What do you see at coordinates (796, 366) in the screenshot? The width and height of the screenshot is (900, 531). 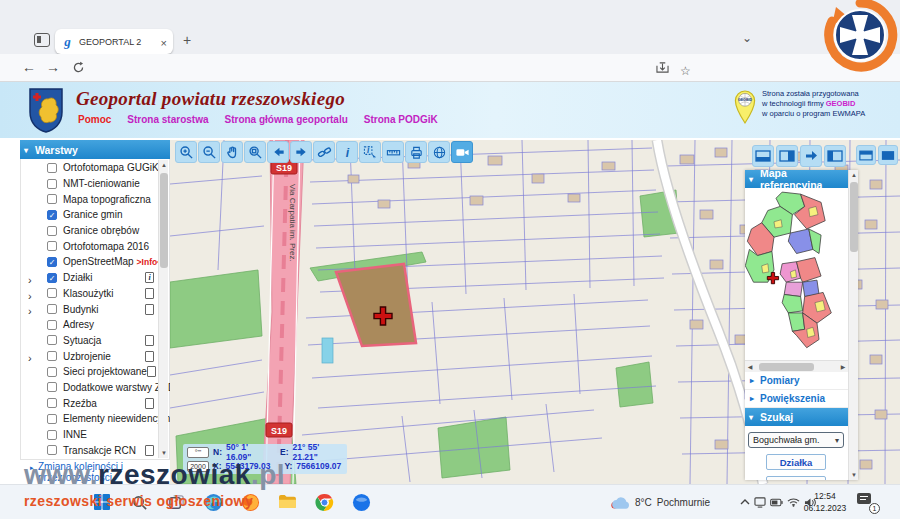 I see `reference-map-hscrollbar` at bounding box center [796, 366].